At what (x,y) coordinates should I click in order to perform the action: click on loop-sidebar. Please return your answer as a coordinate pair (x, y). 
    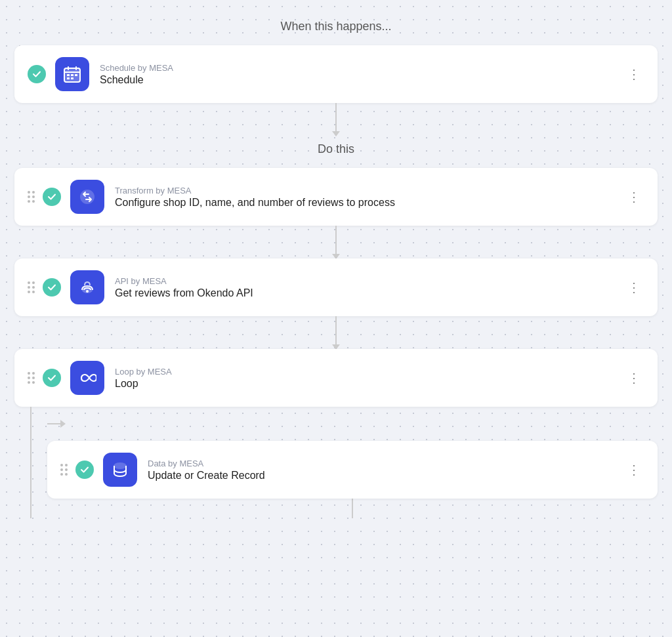
    Looking at the image, I should click on (31, 462).